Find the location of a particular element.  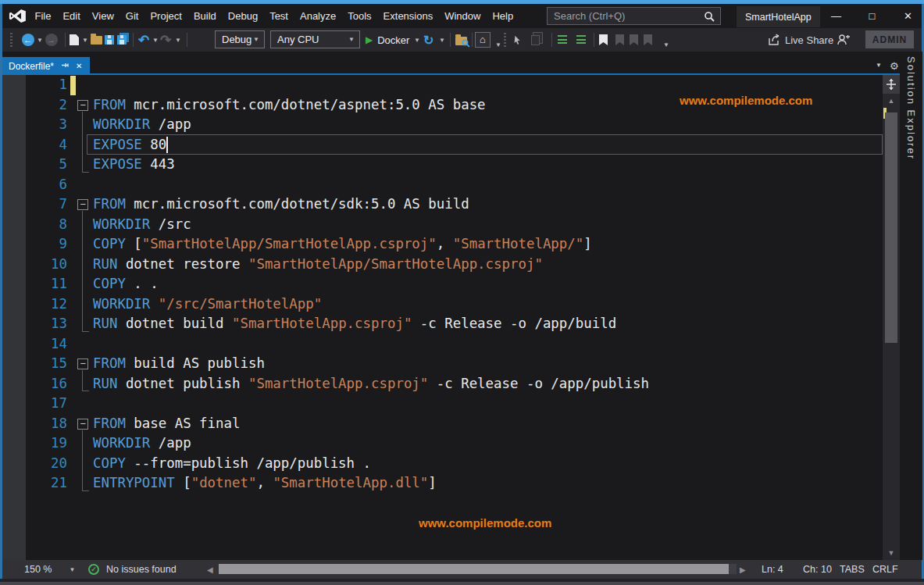

feedback-button is located at coordinates (844, 40).